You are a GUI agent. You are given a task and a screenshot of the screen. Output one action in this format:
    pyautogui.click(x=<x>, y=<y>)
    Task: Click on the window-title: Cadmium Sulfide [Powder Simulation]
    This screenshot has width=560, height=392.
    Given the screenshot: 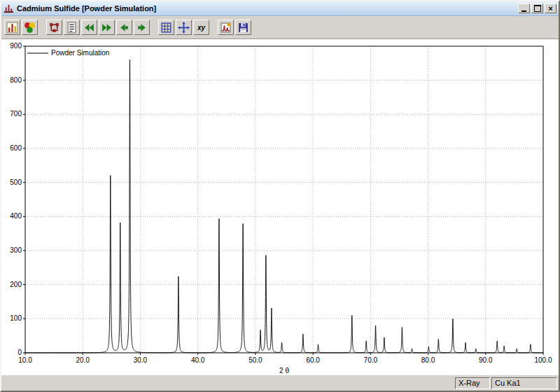 What is the action you would take?
    pyautogui.click(x=266, y=8)
    